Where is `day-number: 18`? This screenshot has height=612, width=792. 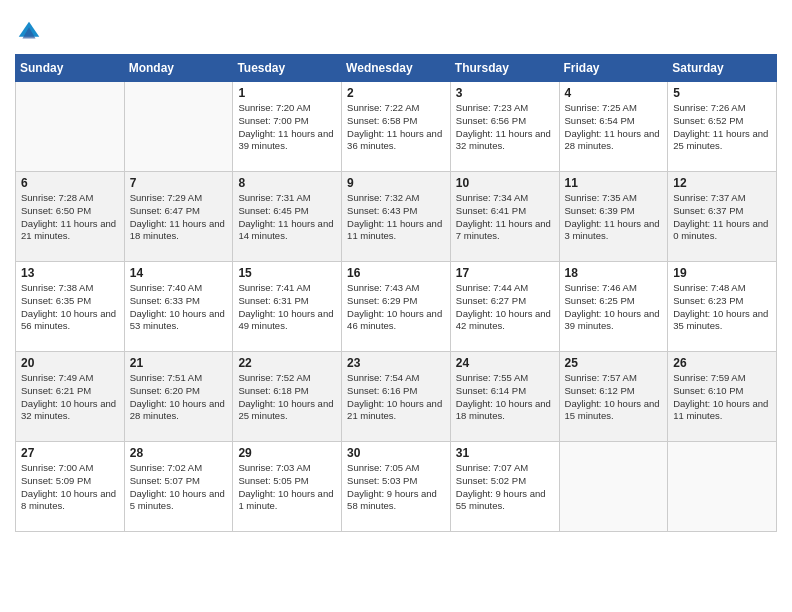 day-number: 18 is located at coordinates (614, 273).